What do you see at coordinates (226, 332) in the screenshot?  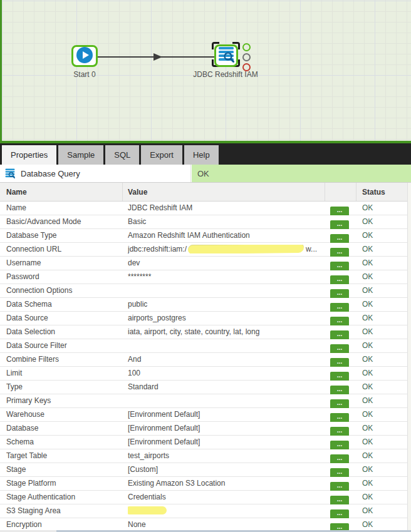 I see `property-value: iata, airport, city, state, country, lat…` at bounding box center [226, 332].